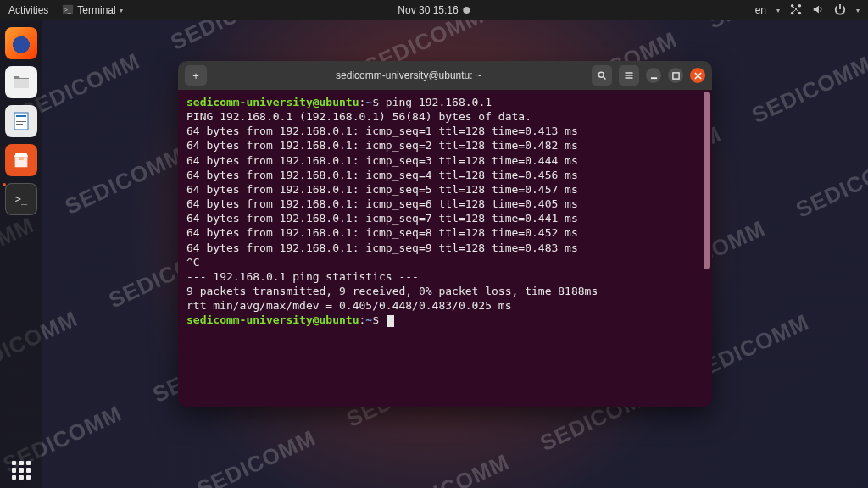 Image resolution: width=868 pixels, height=488 pixels. Describe the element at coordinates (29, 10) in the screenshot. I see `activities-button: Activities` at that location.